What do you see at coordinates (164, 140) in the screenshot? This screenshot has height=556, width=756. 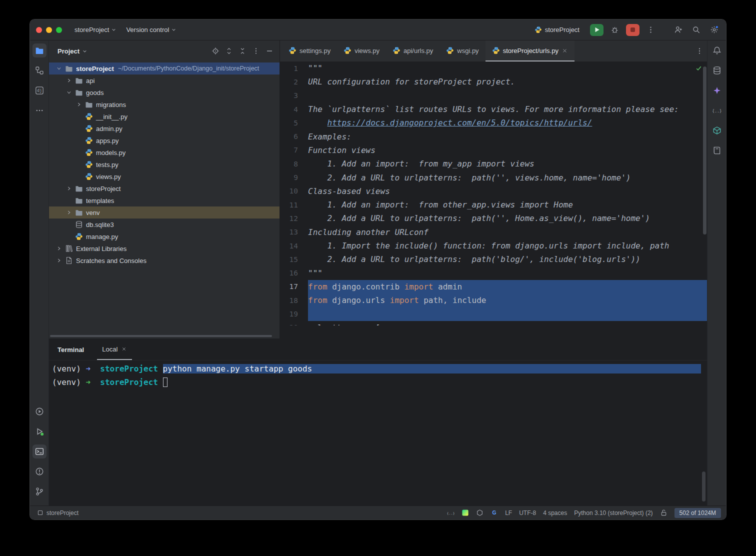 I see `tree-item-apps-py: apps.py` at bounding box center [164, 140].